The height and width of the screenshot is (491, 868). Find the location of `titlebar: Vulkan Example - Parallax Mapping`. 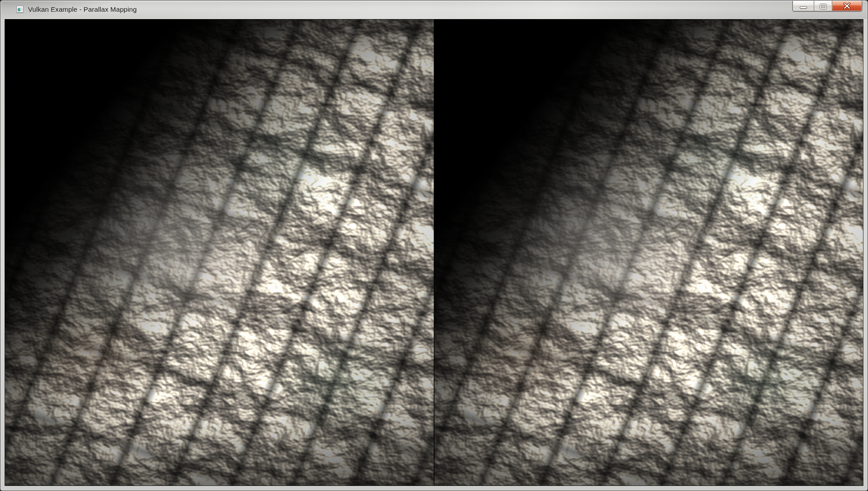

titlebar: Vulkan Example - Parallax Mapping is located at coordinates (434, 10).